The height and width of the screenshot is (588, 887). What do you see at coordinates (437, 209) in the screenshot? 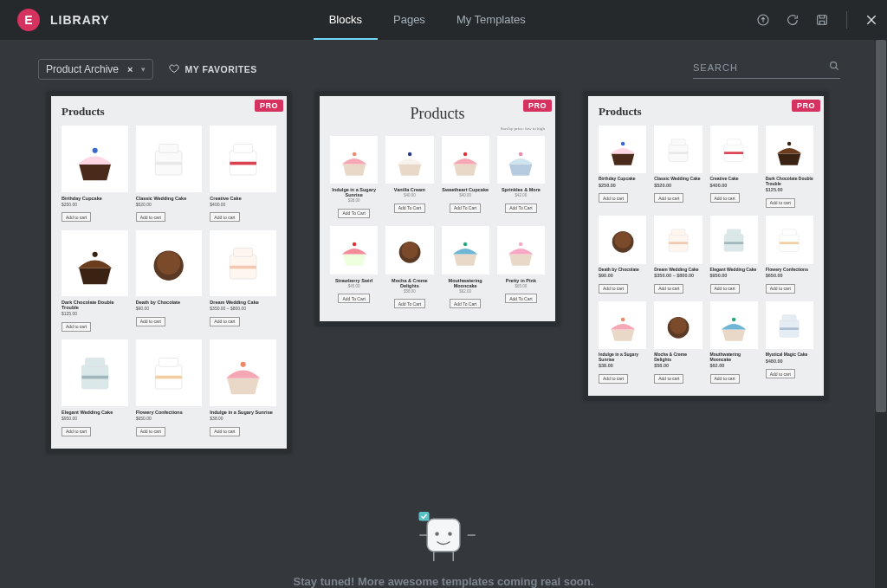
I see `template-card: PRO Products Sort by price: low to high …` at bounding box center [437, 209].